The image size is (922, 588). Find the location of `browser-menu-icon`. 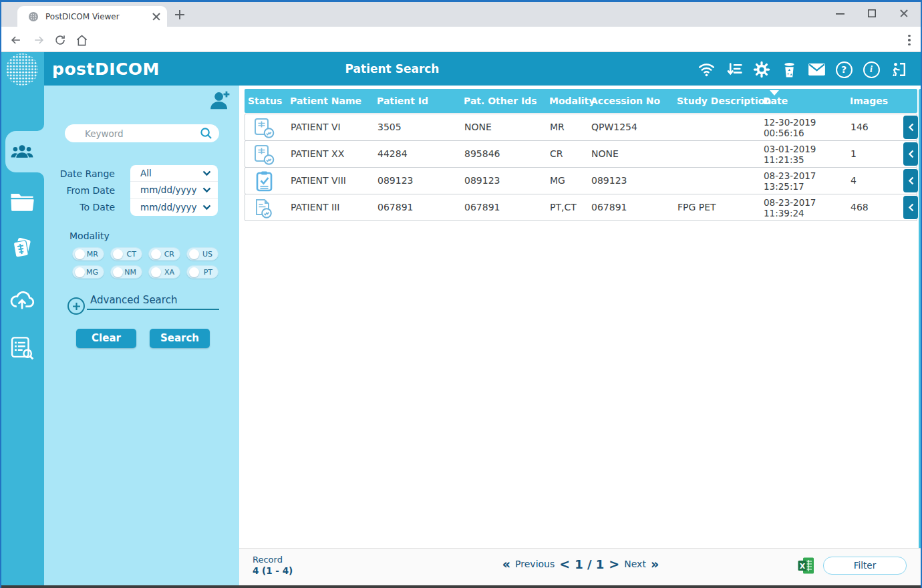

browser-menu-icon is located at coordinates (909, 40).